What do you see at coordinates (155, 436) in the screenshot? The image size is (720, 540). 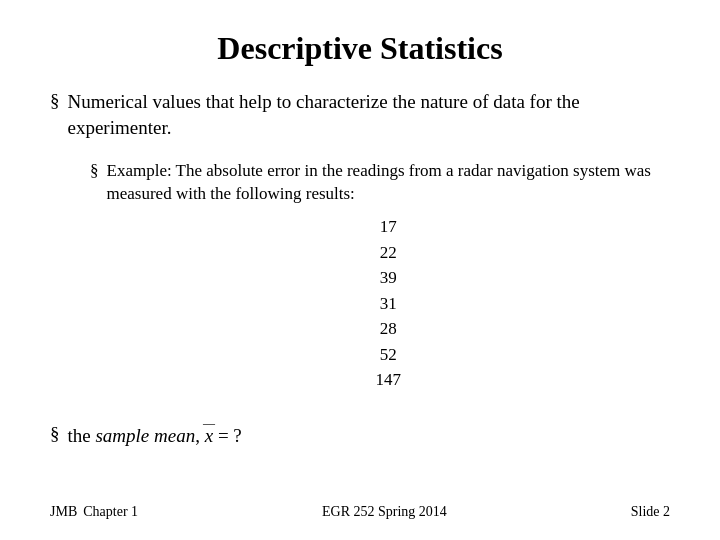 I see `bullet-3-text: the sample mean, x = ?` at bounding box center [155, 436].